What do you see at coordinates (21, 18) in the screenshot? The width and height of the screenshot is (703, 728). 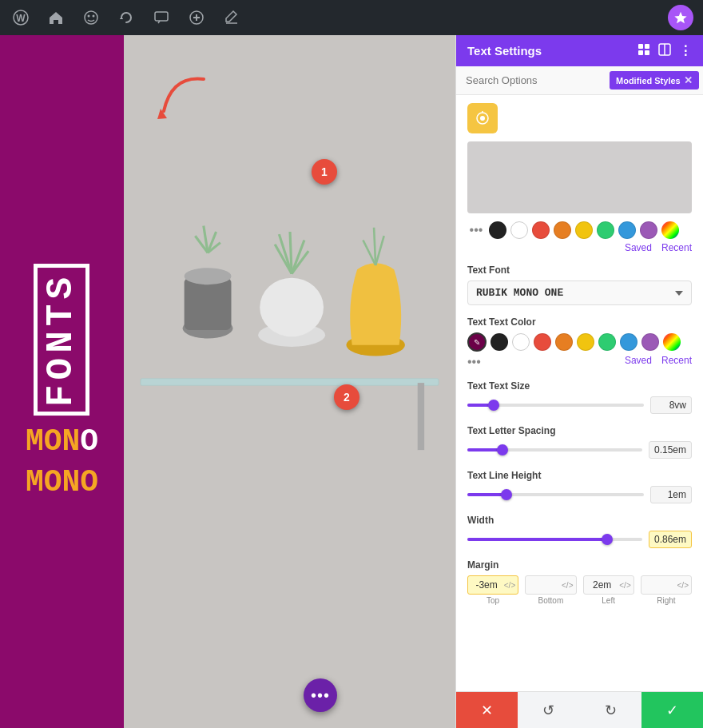 I see `wordpress-icon: W` at bounding box center [21, 18].